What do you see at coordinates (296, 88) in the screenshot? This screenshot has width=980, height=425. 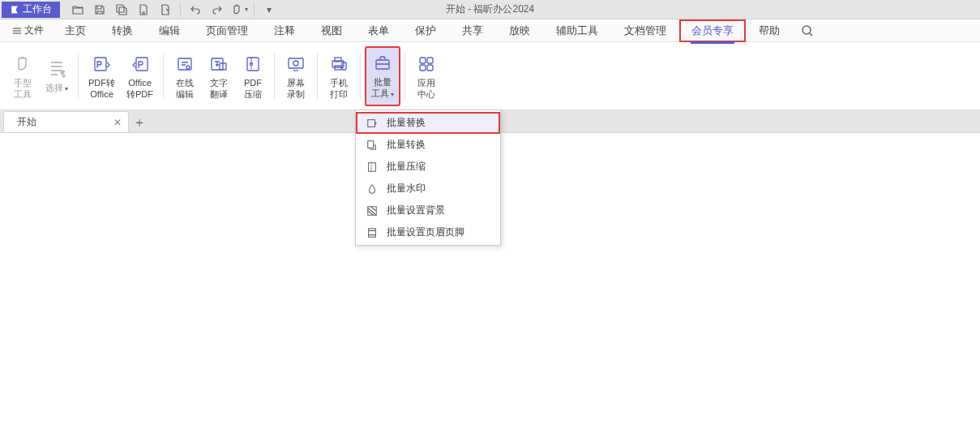 I see `screen-record-label: 屏幕 录制` at bounding box center [296, 88].